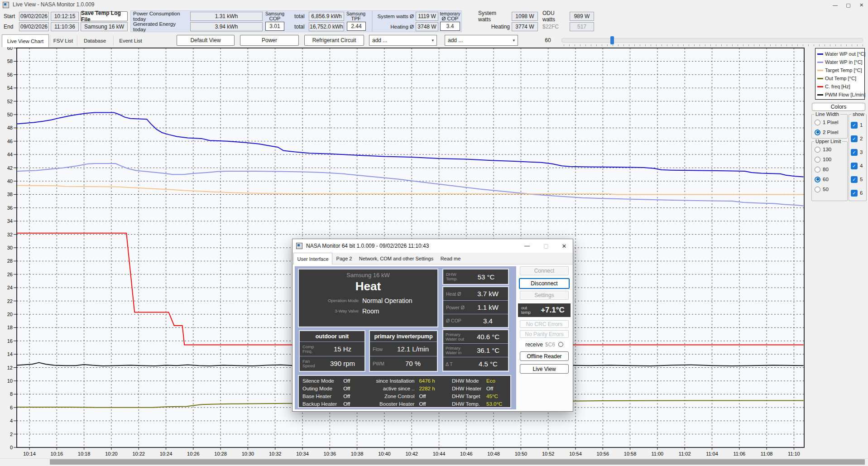 This screenshot has height=466, width=868. What do you see at coordinates (841, 78) in the screenshot?
I see `legend-item: Out Temp [°C]` at bounding box center [841, 78].